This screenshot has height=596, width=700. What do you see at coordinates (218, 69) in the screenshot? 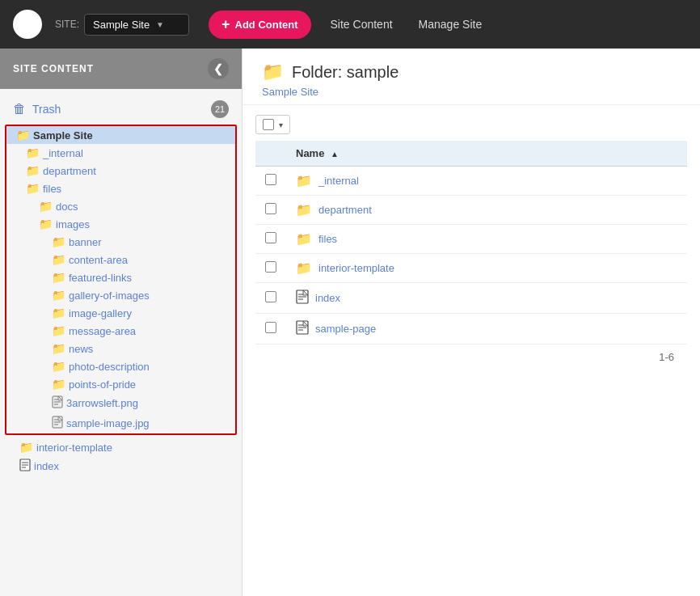
I see `collapse-button: ❮` at bounding box center [218, 69].